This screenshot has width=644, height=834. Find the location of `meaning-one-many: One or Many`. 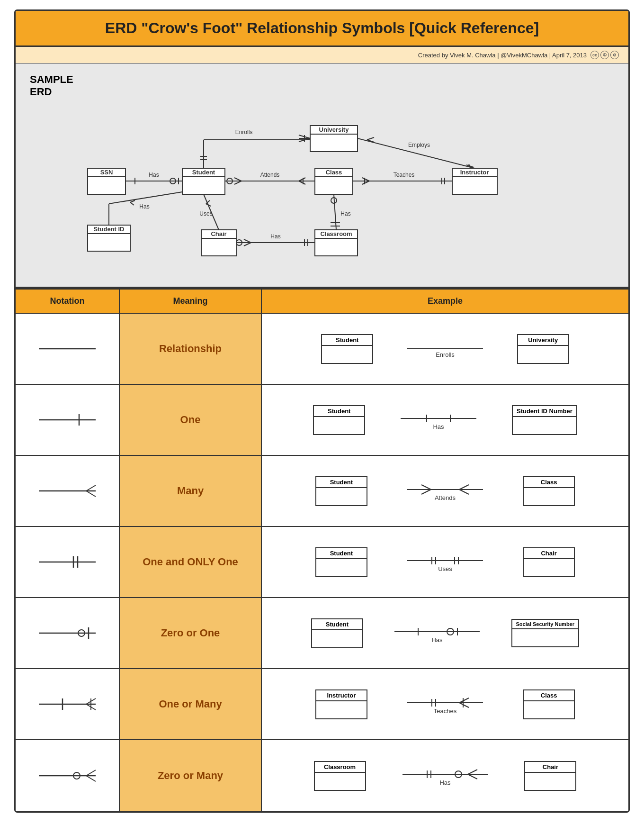

meaning-one-many: One or Many is located at coordinates (191, 704).